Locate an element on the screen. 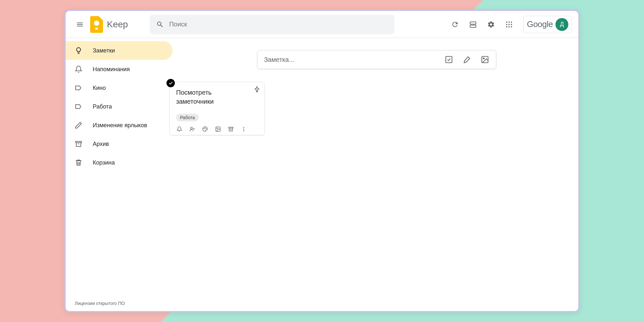 Image resolution: width=644 pixels, height=322 pixels. checkbox-icon is located at coordinates (449, 60).